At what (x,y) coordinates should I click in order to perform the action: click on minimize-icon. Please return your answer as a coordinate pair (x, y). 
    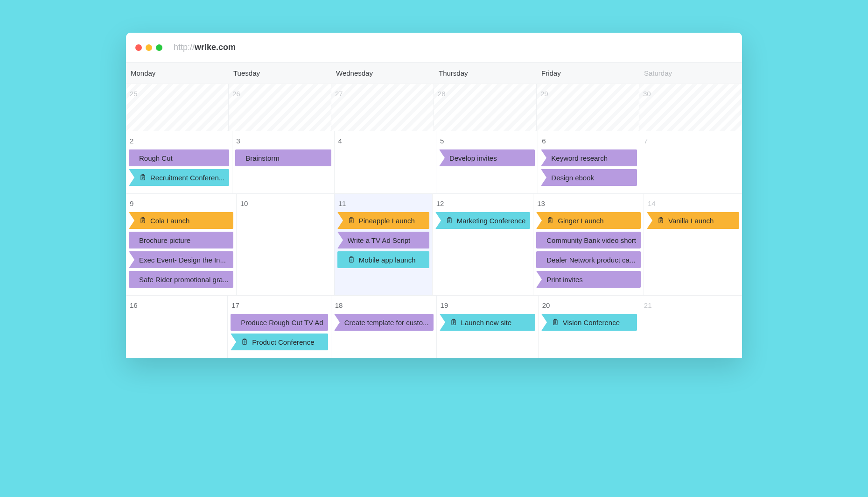
    Looking at the image, I should click on (149, 48).